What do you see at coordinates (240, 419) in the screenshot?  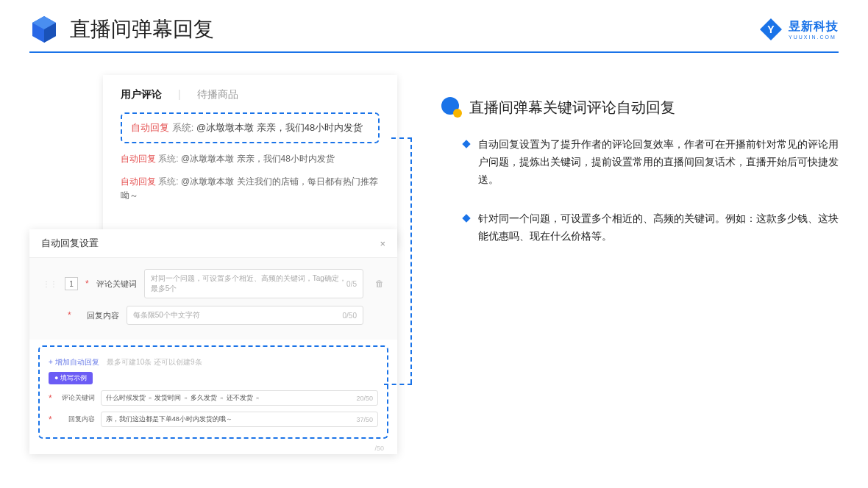 I see `example-content-input: 亲，我们这边都是下单48小时内发货的哦～ 37/50` at bounding box center [240, 419].